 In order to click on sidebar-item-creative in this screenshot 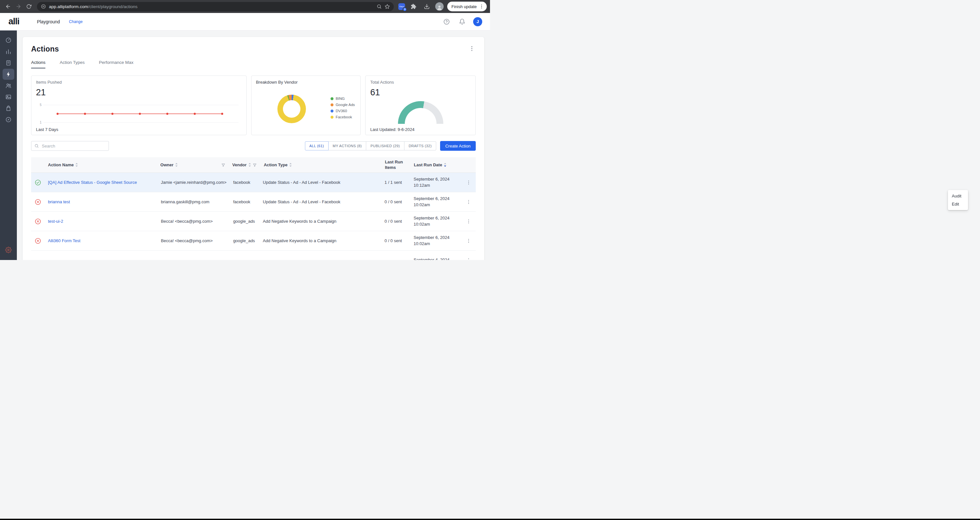, I will do `click(8, 97)`.